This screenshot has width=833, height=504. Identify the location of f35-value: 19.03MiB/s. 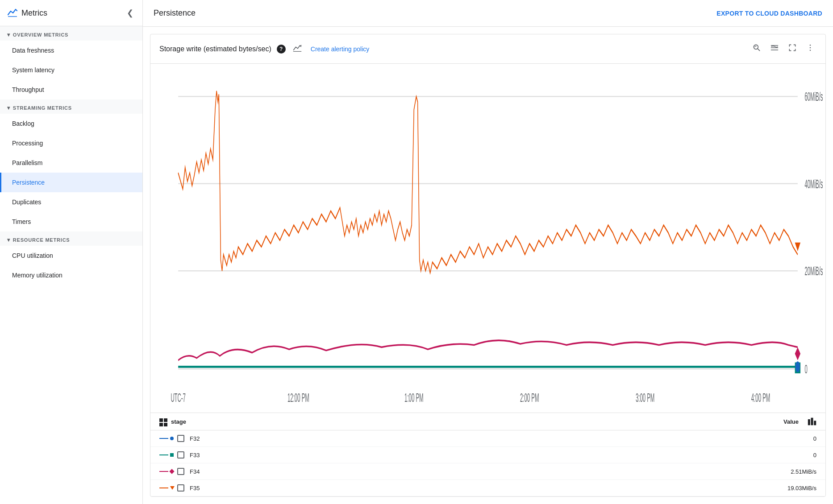
(790, 488).